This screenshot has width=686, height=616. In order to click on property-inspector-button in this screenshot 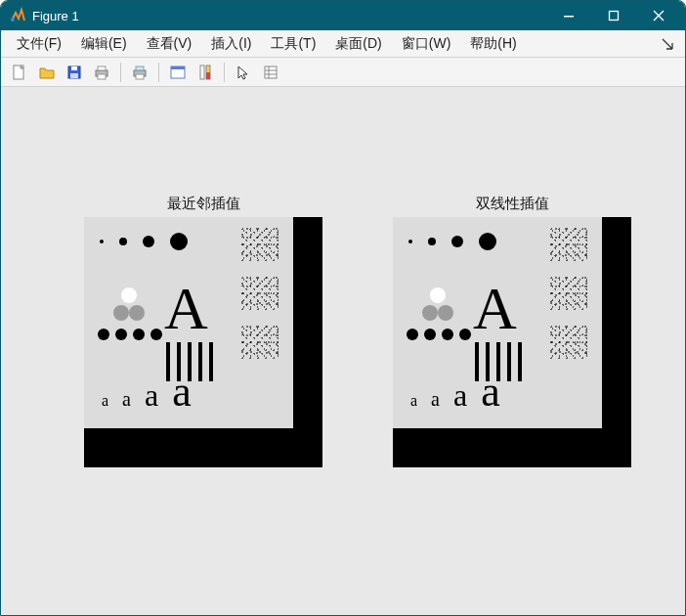, I will do `click(271, 72)`.